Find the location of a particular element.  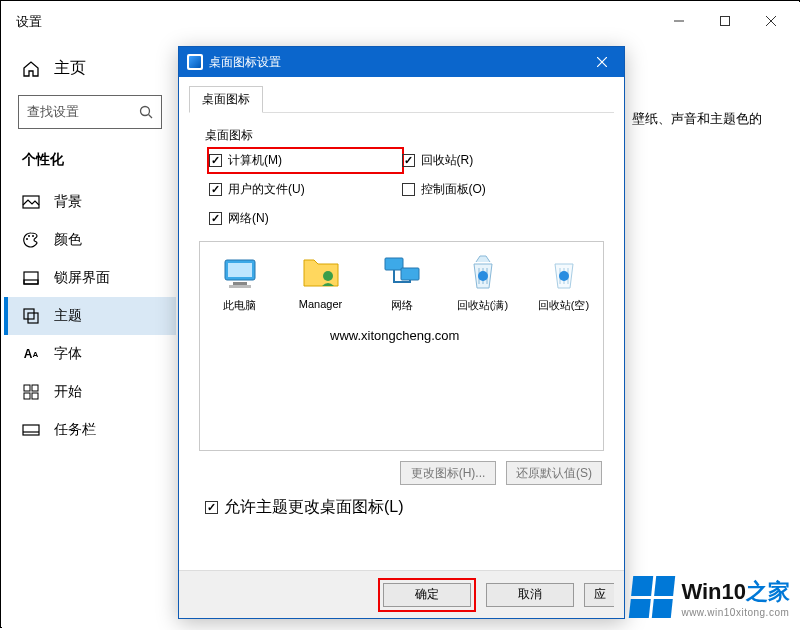

icon-this-pc: 此电脑 is located at coordinates (240, 282).